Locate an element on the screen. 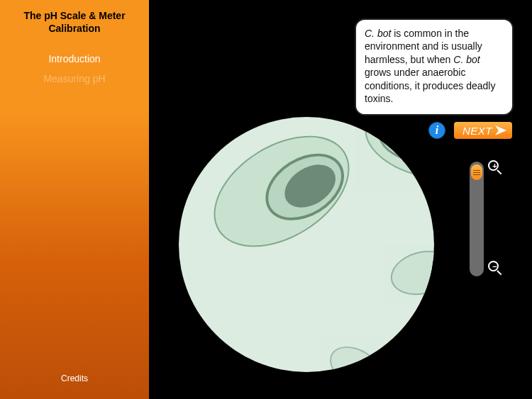  info-button: i is located at coordinates (437, 130).